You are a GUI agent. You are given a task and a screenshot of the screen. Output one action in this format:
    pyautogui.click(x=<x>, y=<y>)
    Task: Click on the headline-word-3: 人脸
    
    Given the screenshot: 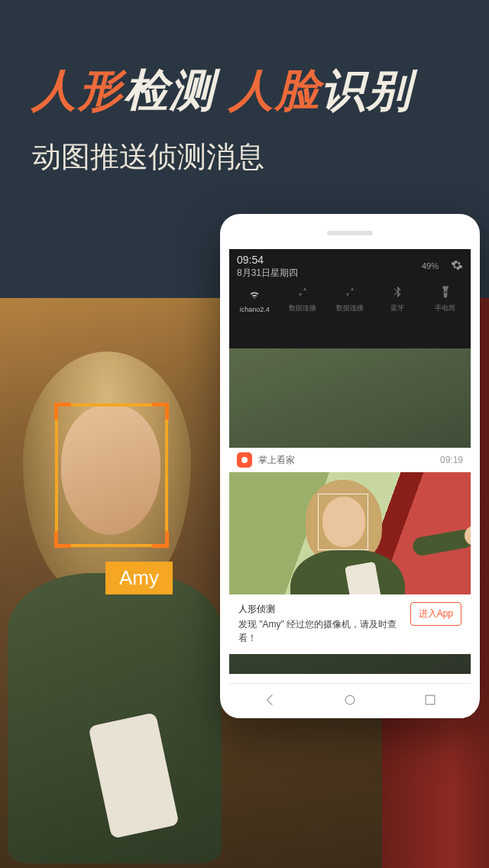 What is the action you would take?
    pyautogui.click(x=275, y=90)
    